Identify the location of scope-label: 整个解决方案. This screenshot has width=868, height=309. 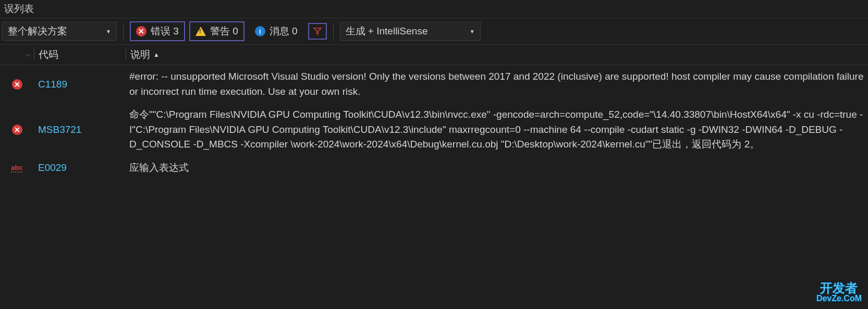
(38, 31).